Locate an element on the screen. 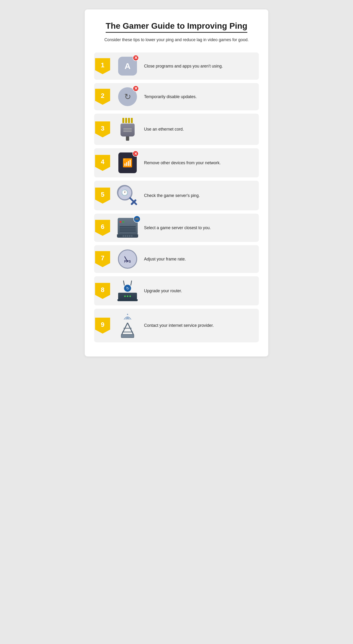 This screenshot has width=353, height=644. page-header: The Gamer Guide to Improving Ping Consid… is located at coordinates (176, 32).